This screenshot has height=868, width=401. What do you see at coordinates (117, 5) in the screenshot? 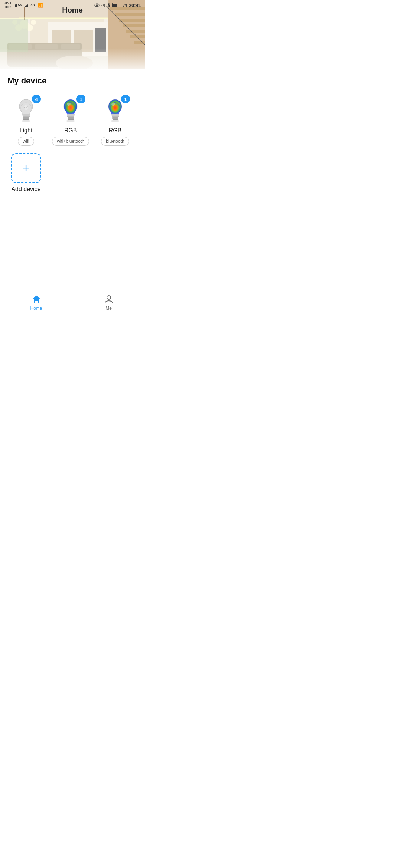
I see `battery-indicator` at bounding box center [117, 5].